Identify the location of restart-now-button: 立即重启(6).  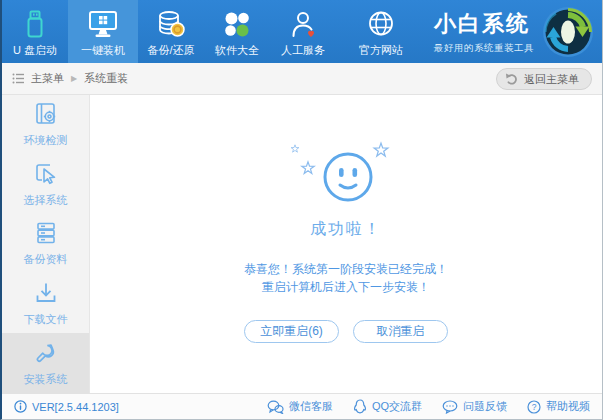
(292, 332).